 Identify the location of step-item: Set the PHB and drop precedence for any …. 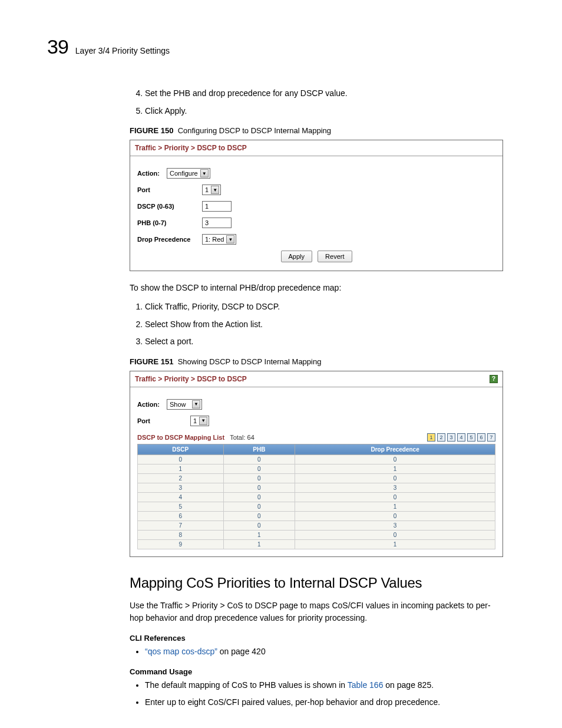
(324, 94).